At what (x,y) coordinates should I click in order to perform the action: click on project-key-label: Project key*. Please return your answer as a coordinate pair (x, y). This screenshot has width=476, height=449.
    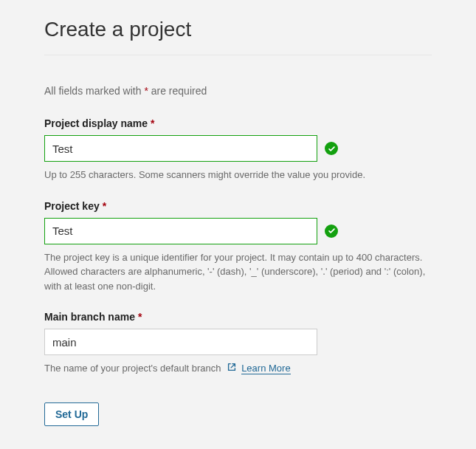
    Looking at the image, I should click on (238, 206).